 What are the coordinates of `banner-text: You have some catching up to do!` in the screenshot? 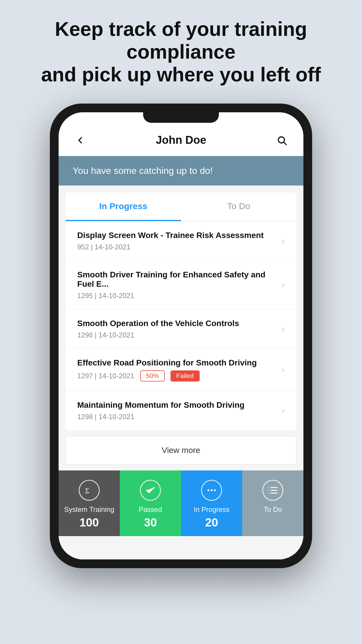 It's located at (181, 171).